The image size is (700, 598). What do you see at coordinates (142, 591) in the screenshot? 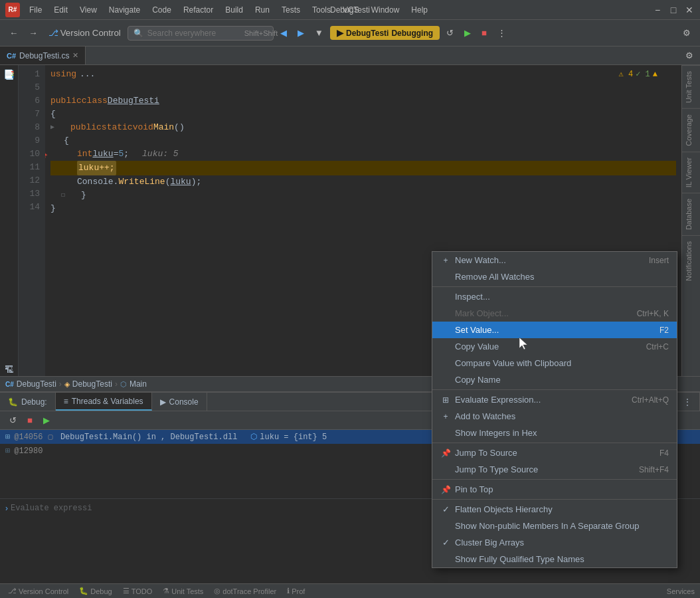
I see `statusbar-todo-label: TODO` at bounding box center [142, 591].